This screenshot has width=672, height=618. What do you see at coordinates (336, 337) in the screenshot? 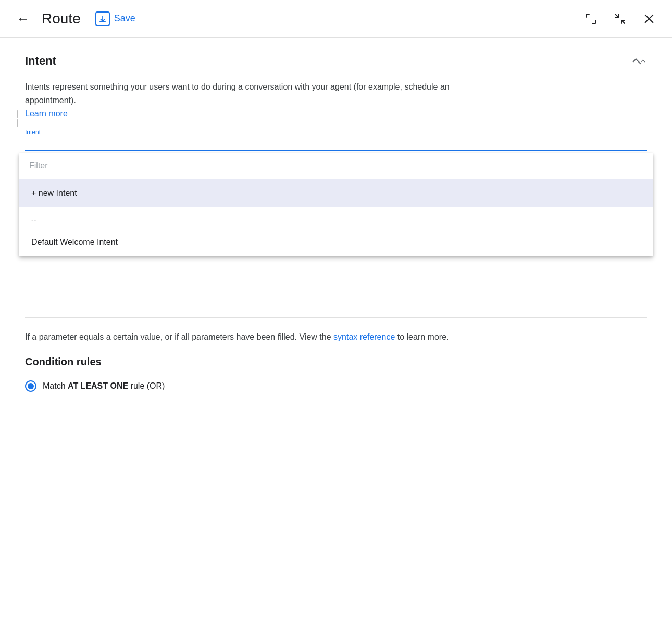
I see `condition-description: If a parameter equals a certain value, o…` at bounding box center [336, 337].